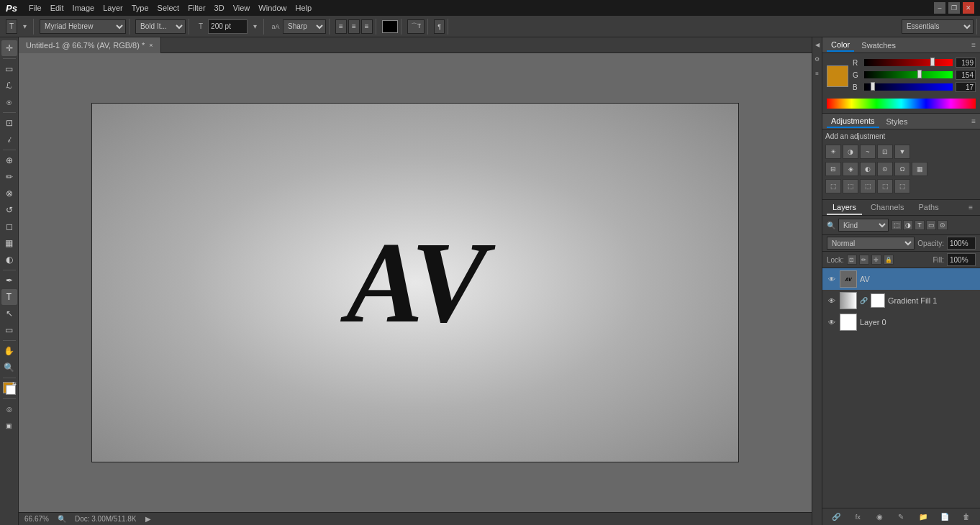 This screenshot has height=525, width=980. Describe the element at coordinates (885, 152) in the screenshot. I see `exposure-btn: ⊡` at that location.